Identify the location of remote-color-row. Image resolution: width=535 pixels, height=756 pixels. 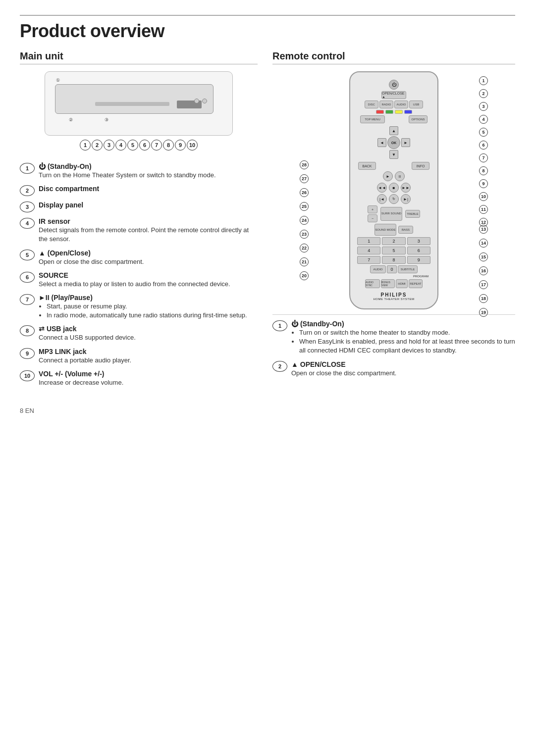
(394, 112).